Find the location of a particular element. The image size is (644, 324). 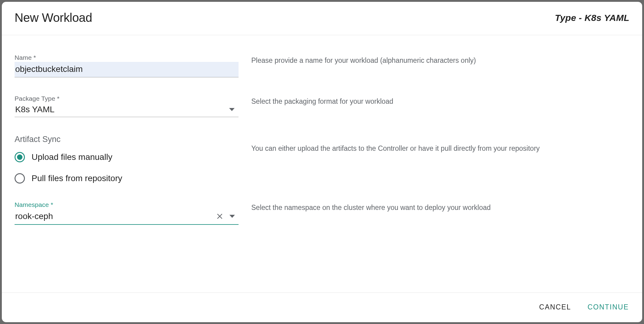

namespace-helper: Select the namespace on the cluster wher… is located at coordinates (440, 208).